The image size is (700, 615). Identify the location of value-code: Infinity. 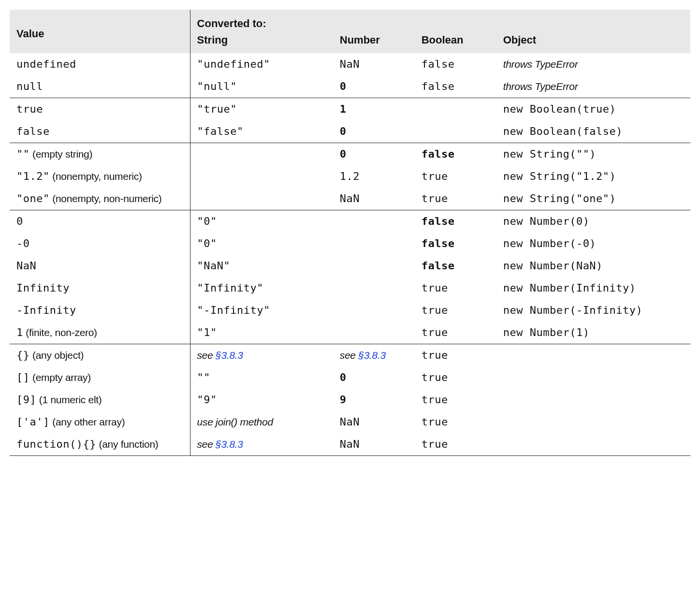
(43, 288).